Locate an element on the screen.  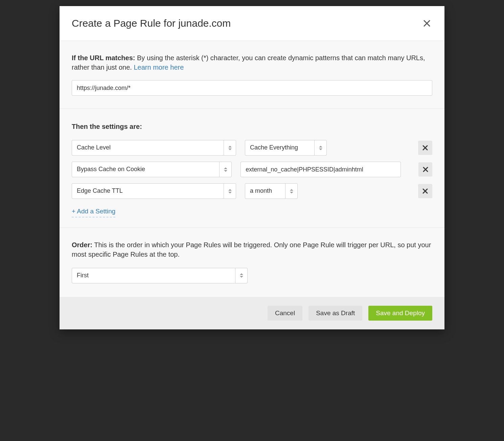
order-help-text: This is the order in which your Page Rul… is located at coordinates (251, 250).